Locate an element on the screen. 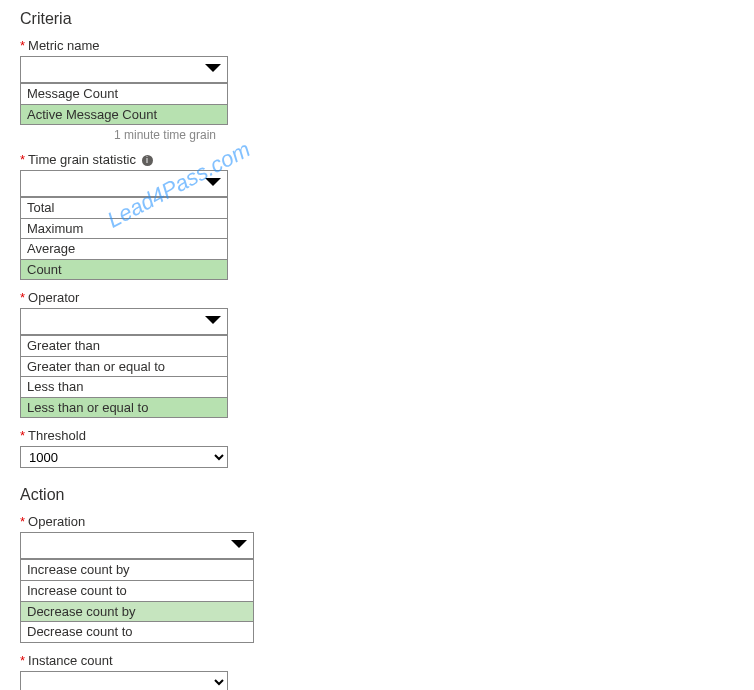 The image size is (754, 690). threshold-text: Threshold is located at coordinates (57, 436).